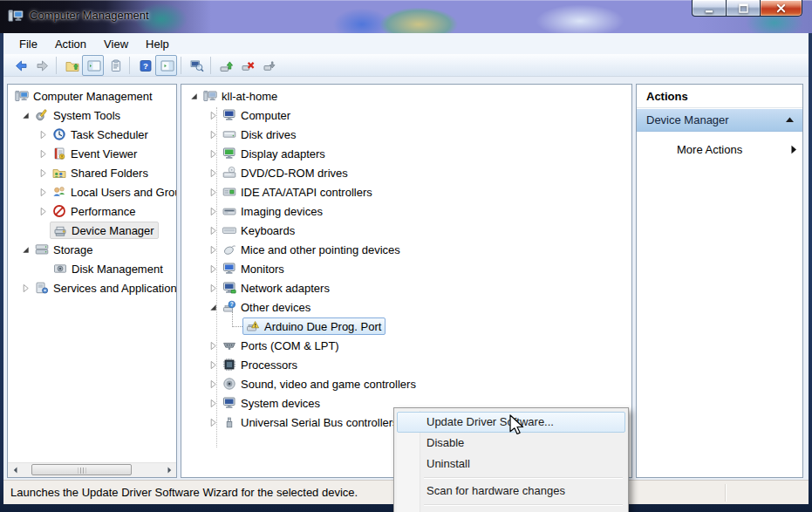  I want to click on uninstall-device-button, so click(269, 65).